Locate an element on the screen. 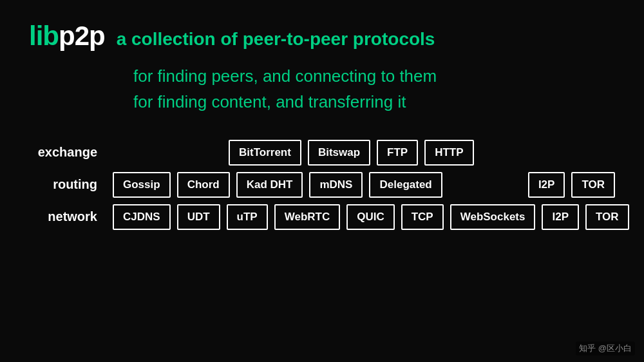 Image resolution: width=644 pixels, height=362 pixels. proto-box-ftp: FTP is located at coordinates (397, 153).